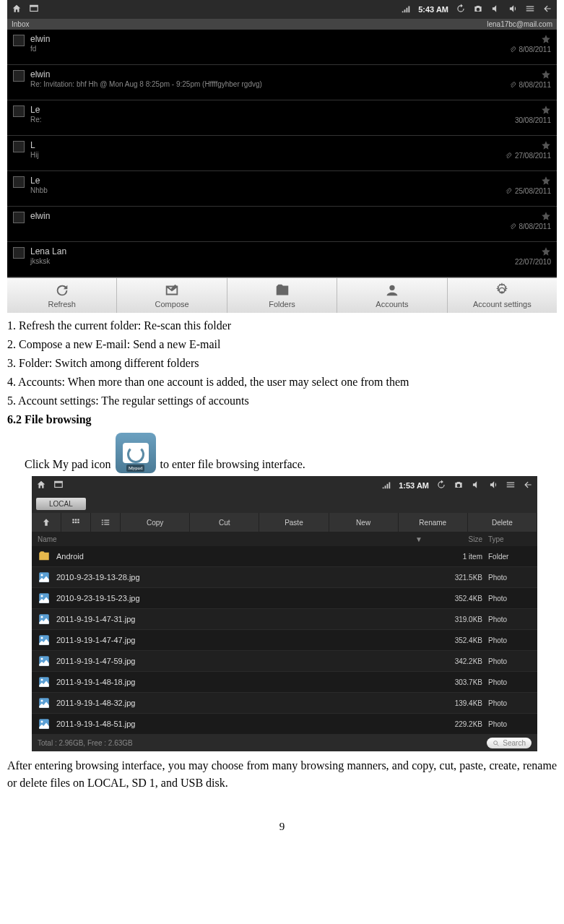  Describe the element at coordinates (285, 556) in the screenshot. I see `file-row: Android1 itemFolder` at that location.